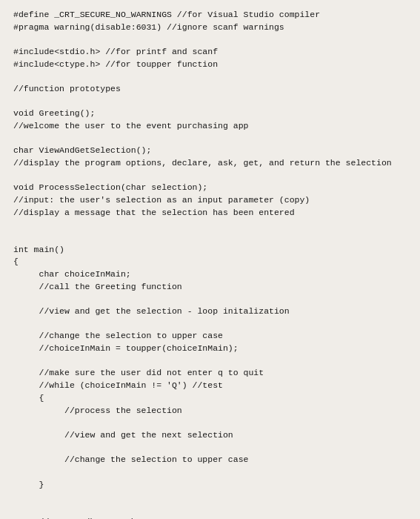 This screenshot has height=519, width=420. I want to click on code-line: //view and get the next selection, so click(210, 436).